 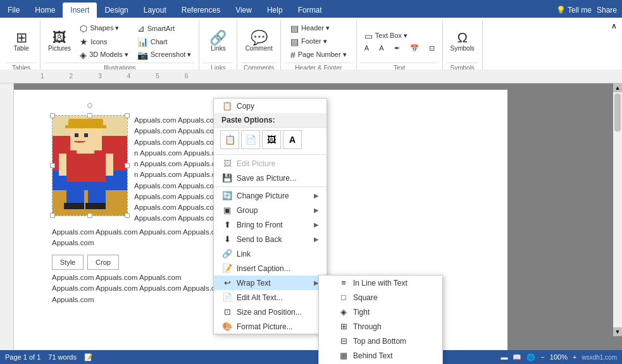 What do you see at coordinates (227, 297) in the screenshot?
I see `alt-text-icon: 📄` at bounding box center [227, 297].